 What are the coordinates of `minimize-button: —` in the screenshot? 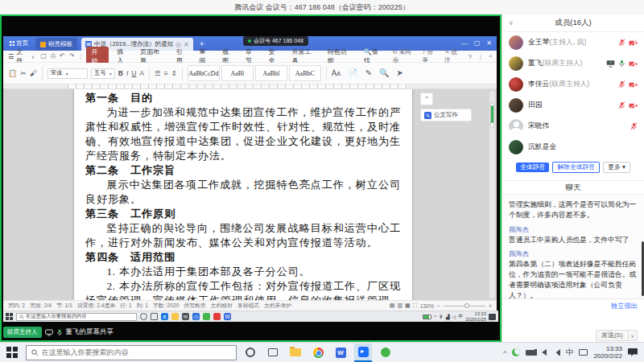 It's located at (464, 43).